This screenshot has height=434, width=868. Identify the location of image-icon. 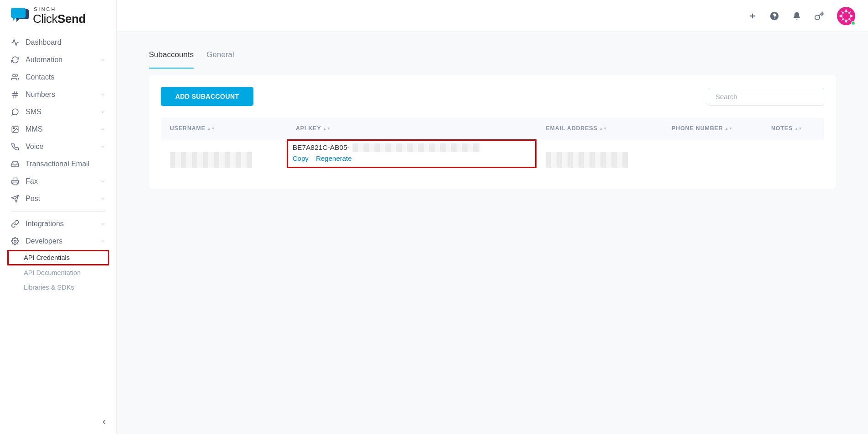
(15, 129).